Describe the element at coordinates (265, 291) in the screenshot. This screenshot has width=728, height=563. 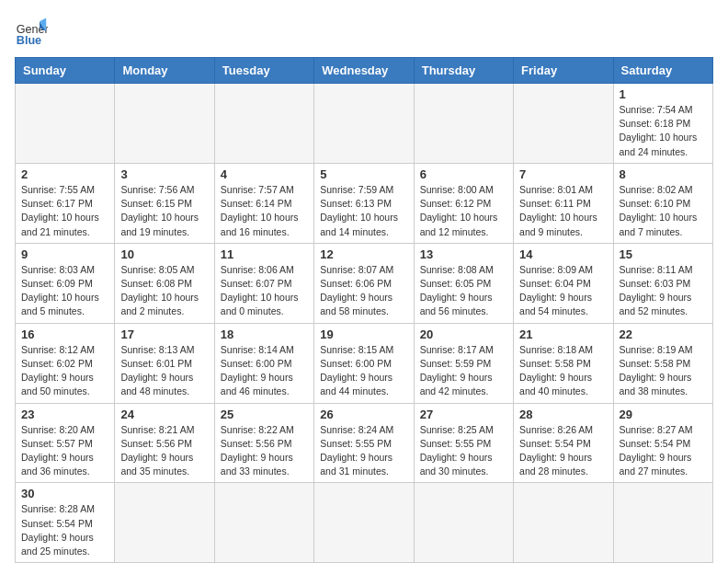
I see `day-info: Sunrise: 8:06 AM Sunset: 6:07 PM Dayligh…` at that location.